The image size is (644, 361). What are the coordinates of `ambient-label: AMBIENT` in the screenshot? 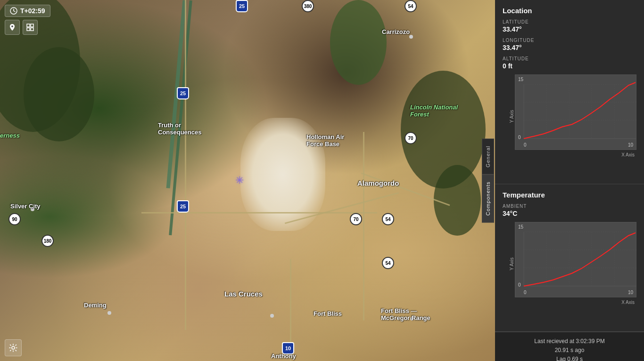 It's located at (570, 206).